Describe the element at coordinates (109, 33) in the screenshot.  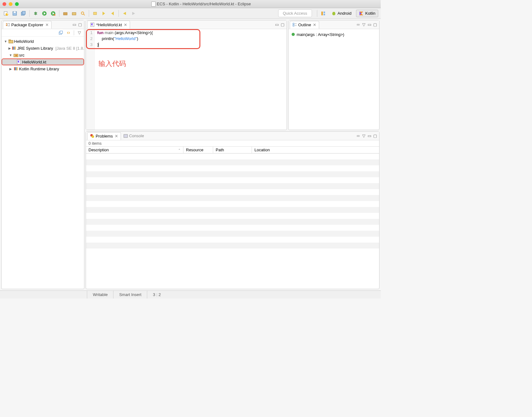
I see `code-fn-name: main` at that location.